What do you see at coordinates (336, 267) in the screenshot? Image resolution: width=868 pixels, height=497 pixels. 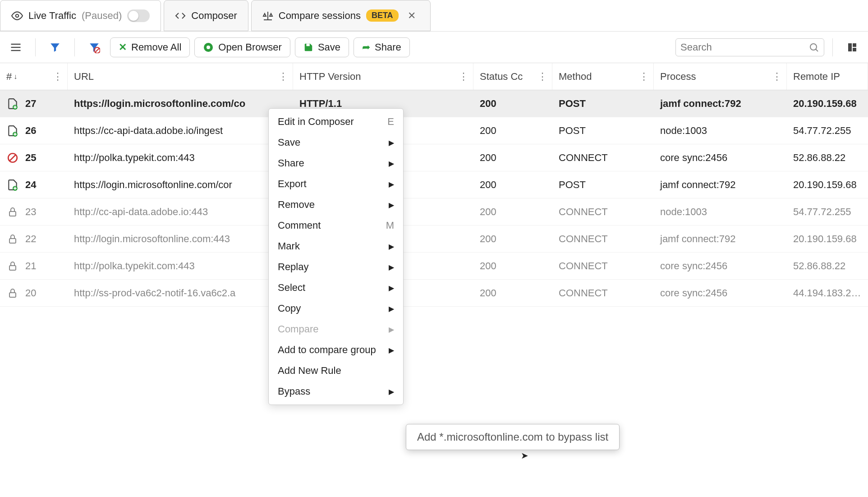 I see `menu-replay: Replay▶` at bounding box center [336, 267].